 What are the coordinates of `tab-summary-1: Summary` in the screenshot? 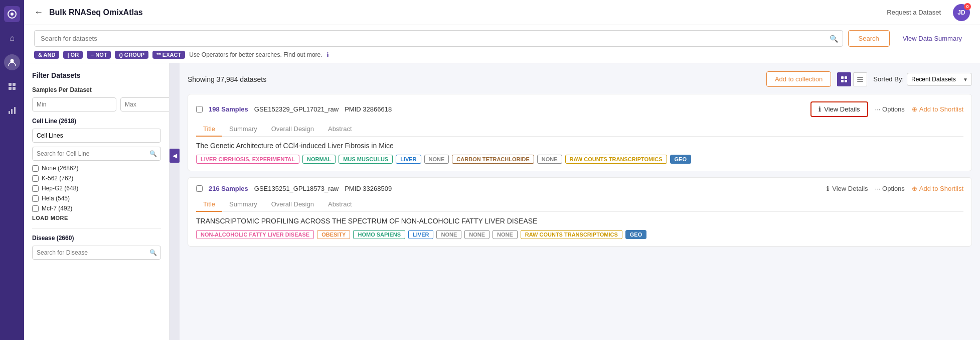 It's located at (243, 130).